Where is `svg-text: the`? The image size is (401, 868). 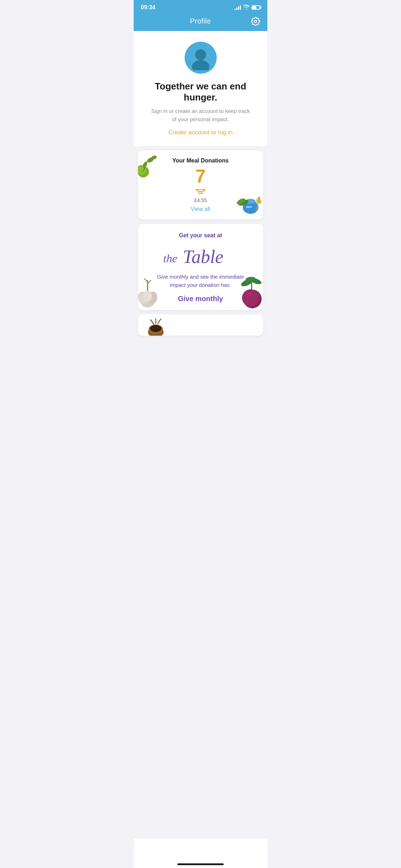
svg-text: the is located at coordinates (170, 258).